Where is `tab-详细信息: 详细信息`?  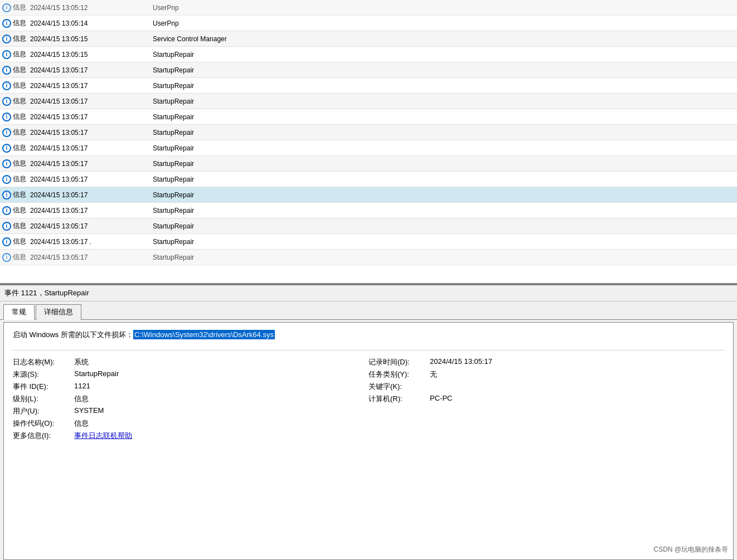
tab-详细信息: 详细信息 is located at coordinates (59, 312).